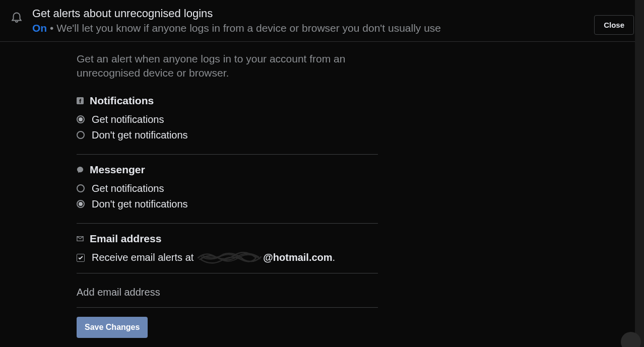 This screenshot has width=644, height=347. What do you see at coordinates (322, 21) in the screenshot?
I see `settings-header: Get alerts about unrecognised logins On …` at bounding box center [322, 21].